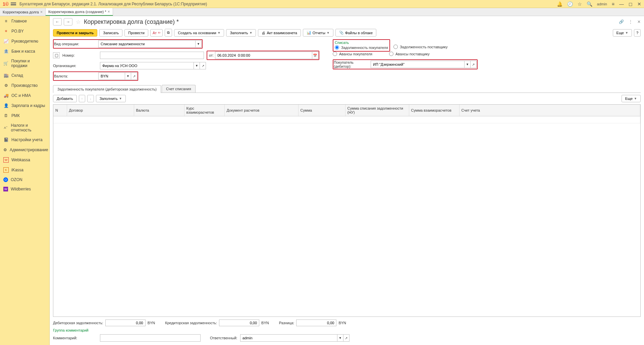  What do you see at coordinates (613, 4) in the screenshot?
I see `settings-icon: ≡` at bounding box center [613, 4].